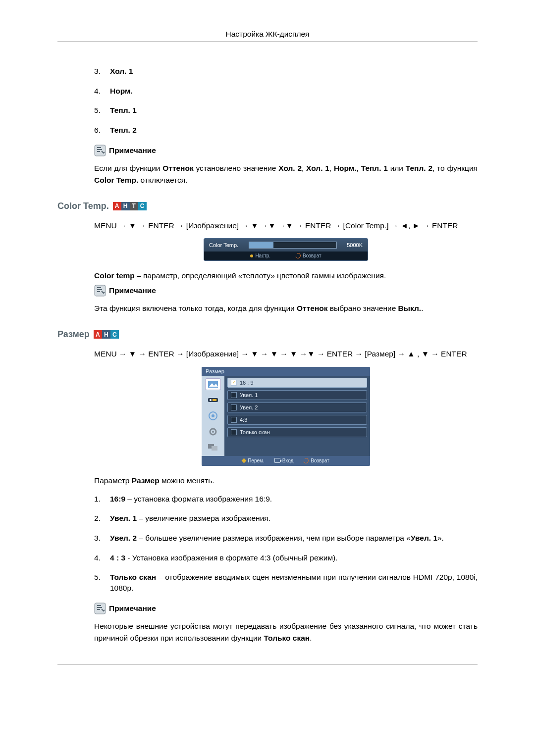  What do you see at coordinates (286, 71) in the screenshot?
I see `list-item: 3. Хол. 1` at bounding box center [286, 71].